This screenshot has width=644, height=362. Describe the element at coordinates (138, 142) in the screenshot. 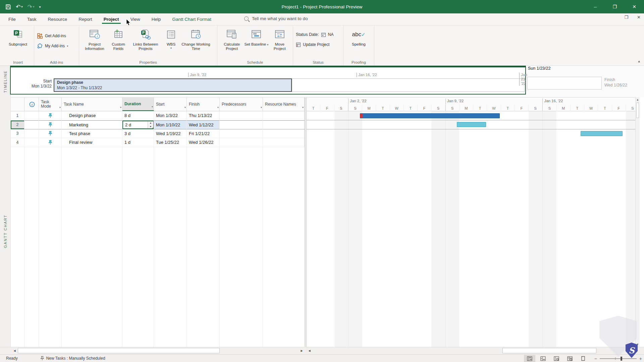

I see `duration-cell: 1 d` at that location.